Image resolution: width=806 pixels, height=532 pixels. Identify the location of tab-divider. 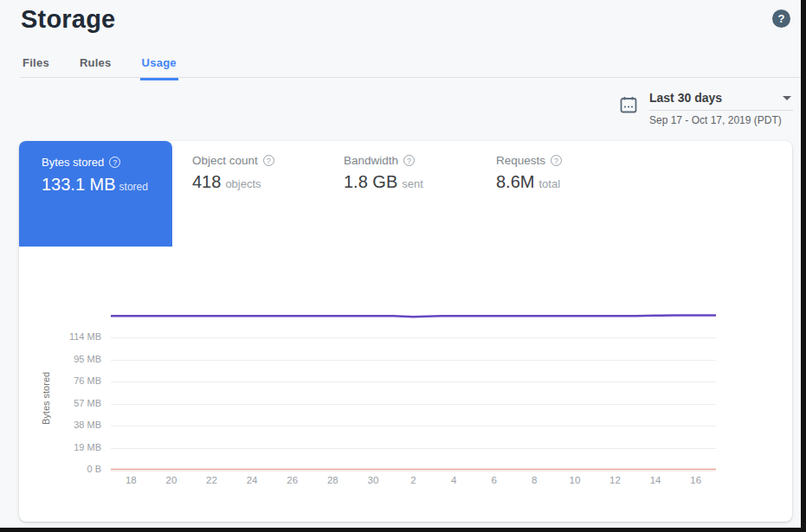
(410, 78).